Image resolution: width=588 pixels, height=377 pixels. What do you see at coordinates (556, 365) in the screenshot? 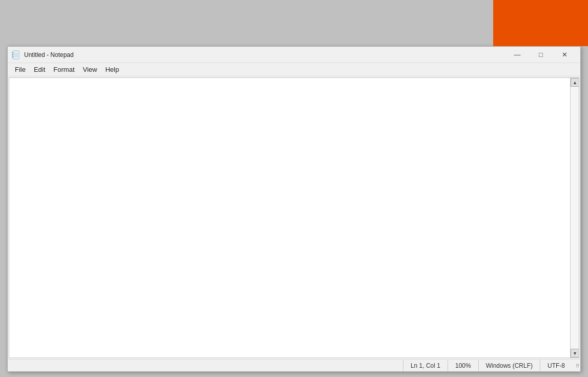
I see `status-encoding: UTF-8` at bounding box center [556, 365].